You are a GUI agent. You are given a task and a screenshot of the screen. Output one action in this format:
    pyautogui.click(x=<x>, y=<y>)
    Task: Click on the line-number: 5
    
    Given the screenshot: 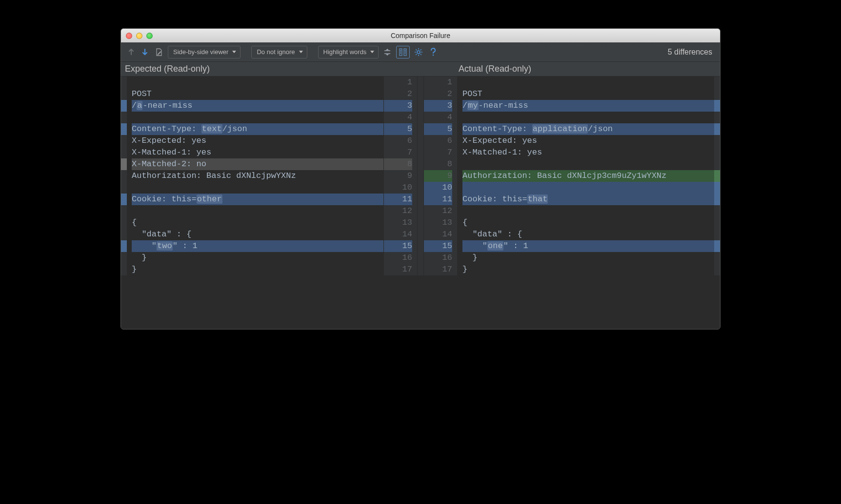 What is the action you would take?
    pyautogui.click(x=398, y=129)
    